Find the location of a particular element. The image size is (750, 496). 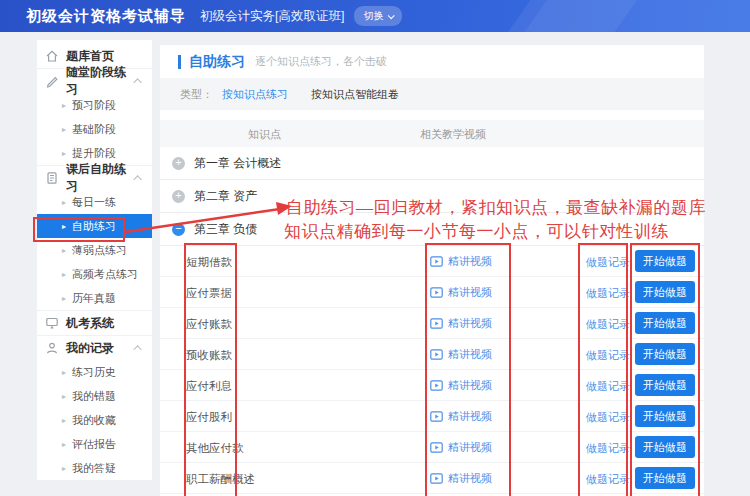

sidebar-item-self-practice: 自助练习 is located at coordinates (94, 226).